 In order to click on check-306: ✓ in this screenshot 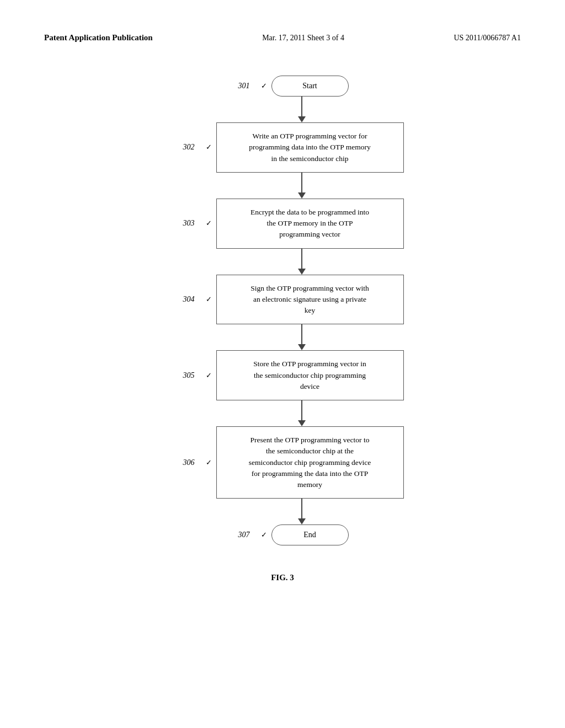, I will do `click(209, 463)`.